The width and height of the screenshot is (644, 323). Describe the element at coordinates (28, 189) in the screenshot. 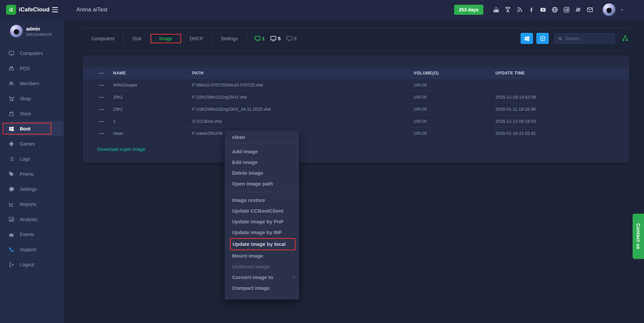

I see `sidebar-item-label: Settings` at that location.